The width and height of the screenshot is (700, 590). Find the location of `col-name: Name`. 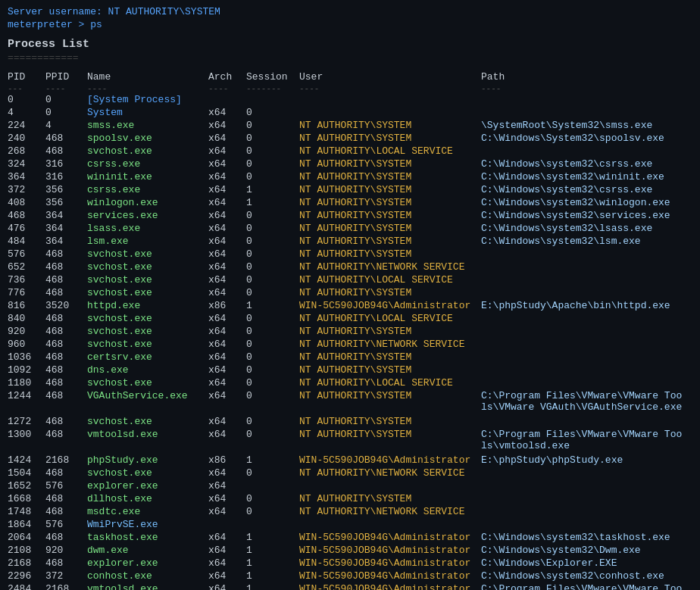

col-name: Name is located at coordinates (148, 77).